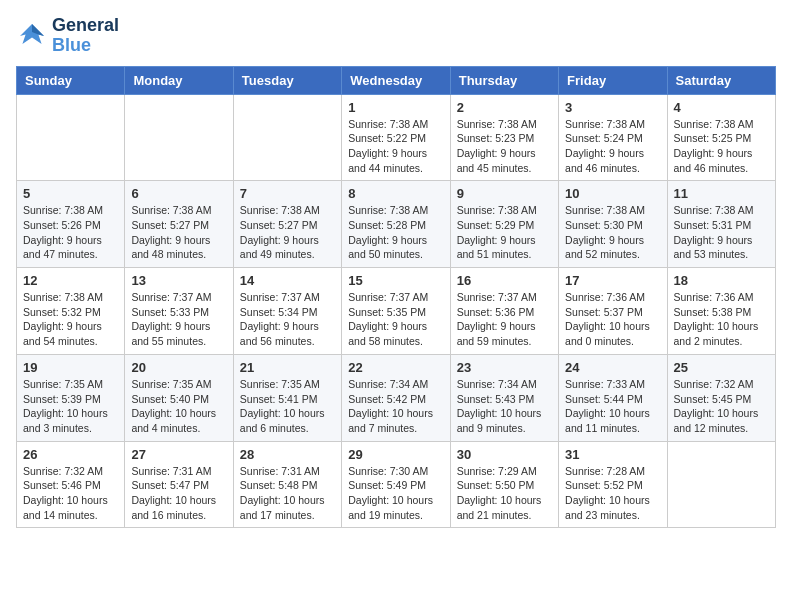 This screenshot has height=612, width=792. What do you see at coordinates (504, 494) in the screenshot?
I see `day-info: Sunrise: 7:29 AM Sunset: 5:50 PM Dayligh…` at bounding box center [504, 494].